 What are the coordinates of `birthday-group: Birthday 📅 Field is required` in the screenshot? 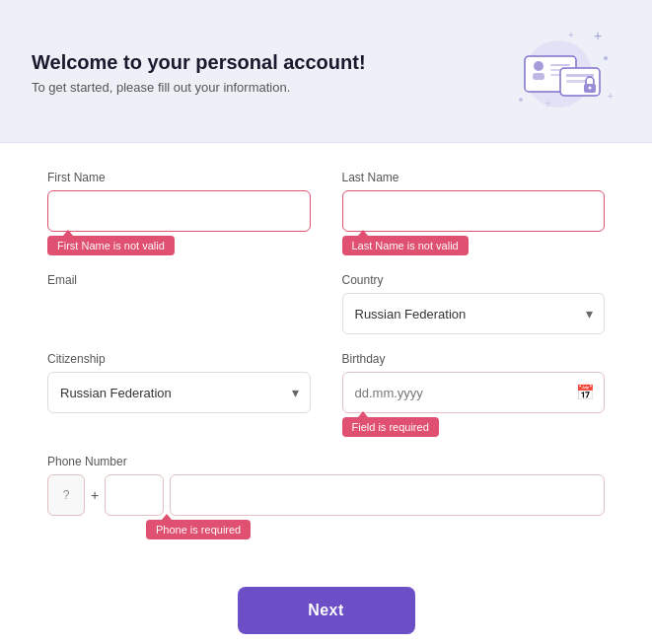 It's located at (473, 394).